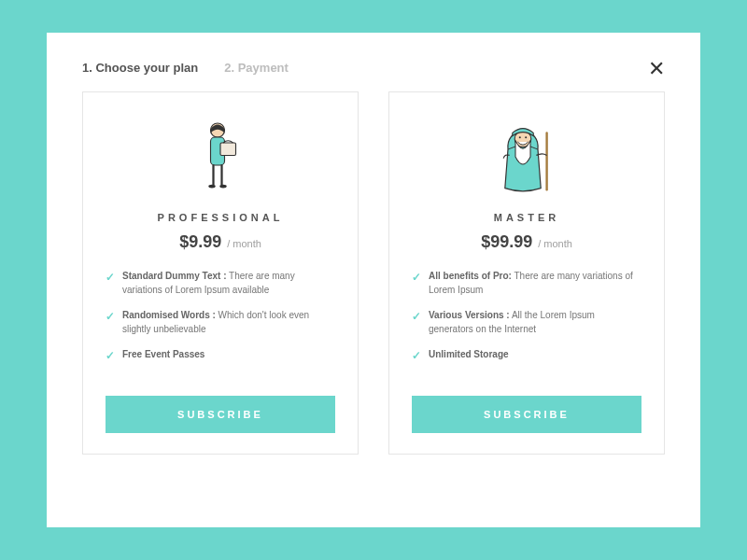 The width and height of the screenshot is (747, 560). What do you see at coordinates (506, 243) in the screenshot?
I see `price: $99.99` at bounding box center [506, 243].